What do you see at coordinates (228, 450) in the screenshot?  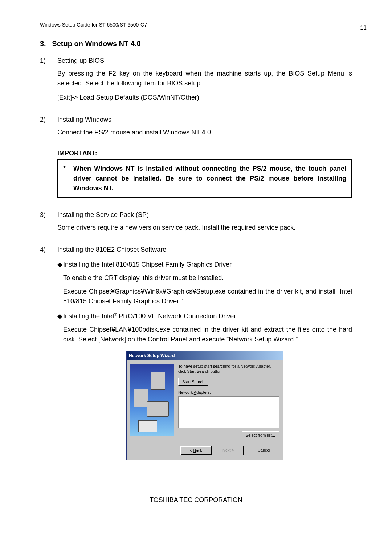 I see `next-button: Next >` at bounding box center [228, 450].